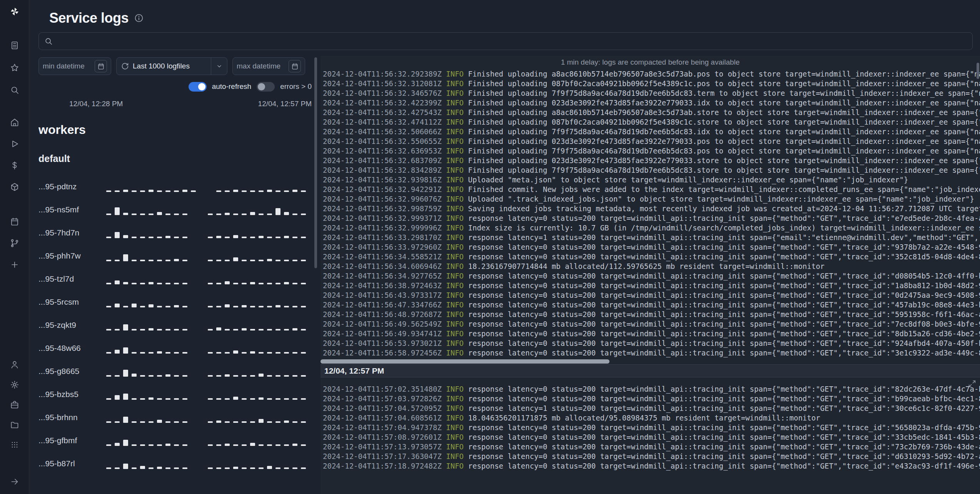 The image size is (980, 494). What do you see at coordinates (15, 165) in the screenshot?
I see `sidebar-item-variables` at bounding box center [15, 165].